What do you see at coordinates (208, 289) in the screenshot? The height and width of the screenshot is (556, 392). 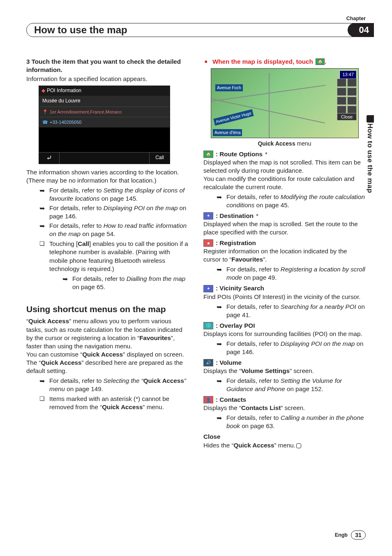 I see `vicinity-search-icon: ✦` at bounding box center [208, 289].